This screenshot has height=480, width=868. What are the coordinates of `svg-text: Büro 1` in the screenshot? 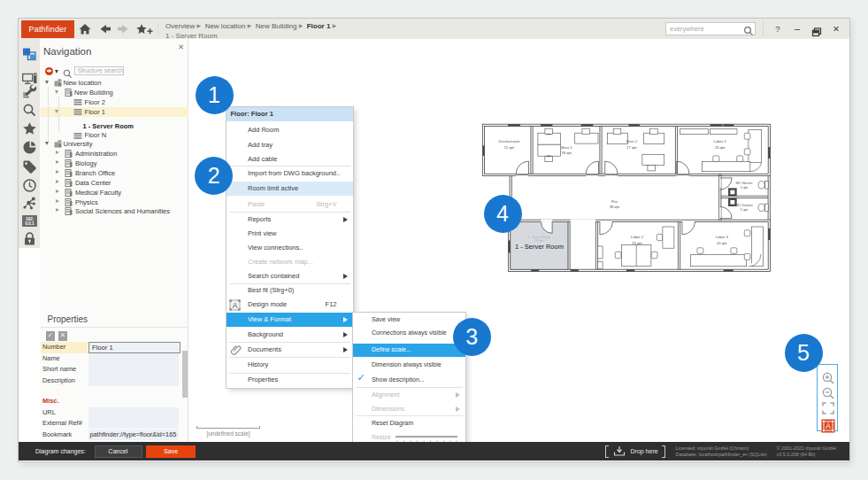 It's located at (566, 147).